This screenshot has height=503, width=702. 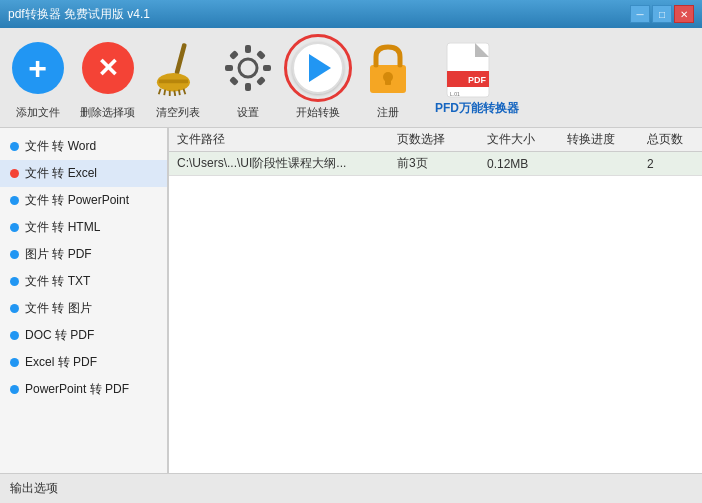 I want to click on add-icon, so click(x=38, y=68).